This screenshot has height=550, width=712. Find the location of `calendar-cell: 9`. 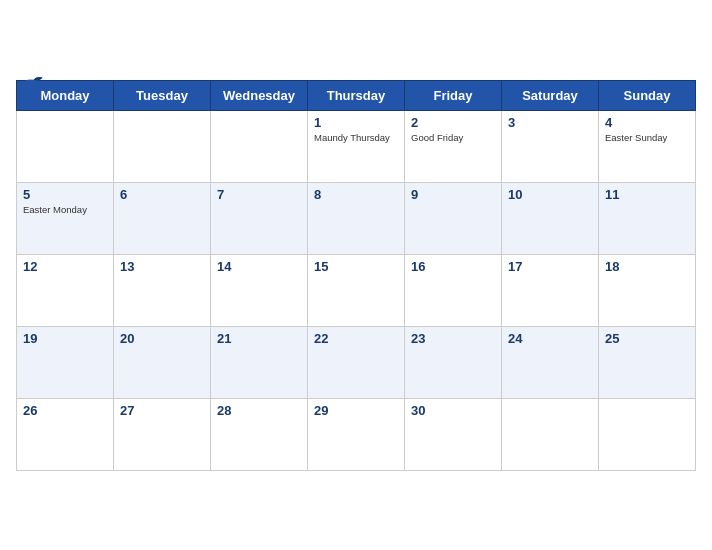

calendar-cell: 9 is located at coordinates (454, 218).